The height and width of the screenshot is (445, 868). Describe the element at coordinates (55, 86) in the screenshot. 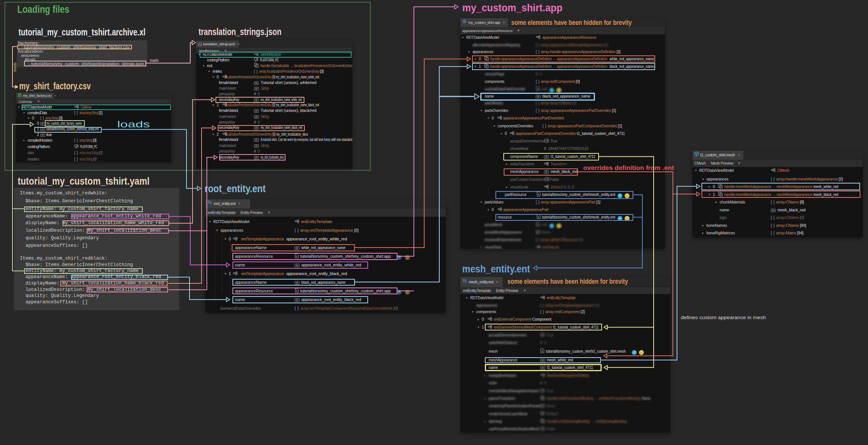

I see `svg-text: my_shirt_factory.csv` at that location.